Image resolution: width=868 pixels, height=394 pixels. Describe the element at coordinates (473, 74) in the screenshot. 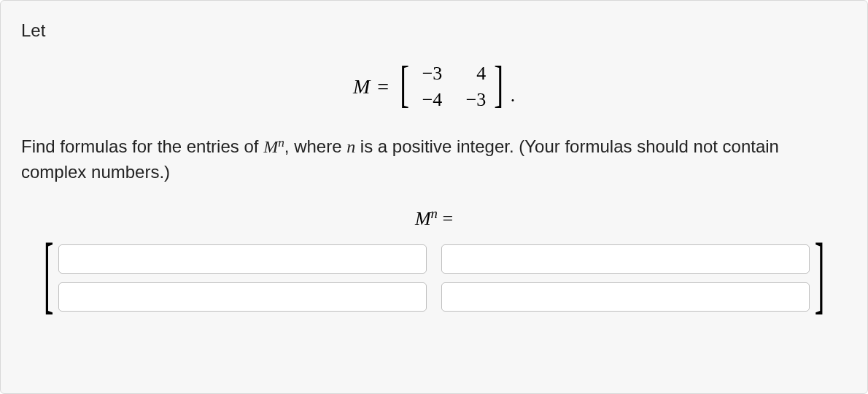

I see `matrix-entry: 4` at that location.